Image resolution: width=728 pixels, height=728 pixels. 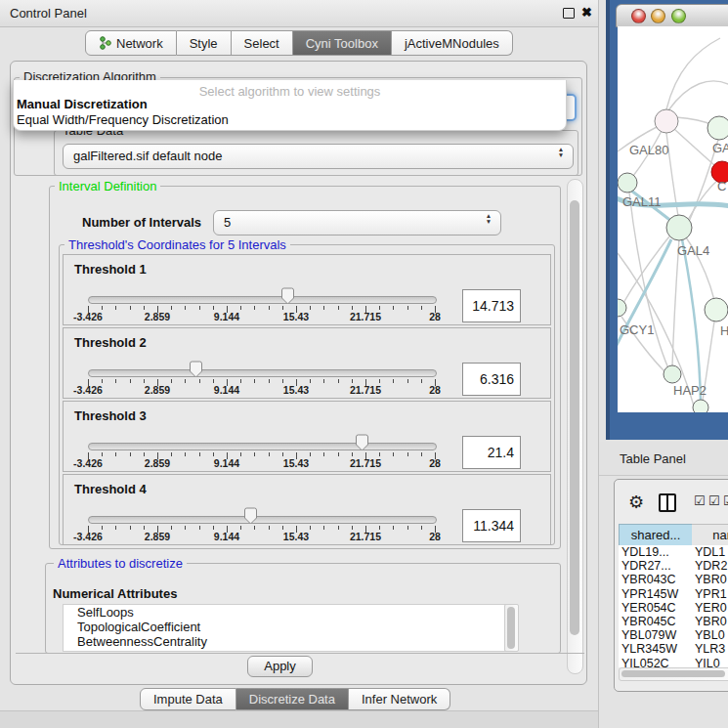 I want to click on close-traffic-light, so click(x=639, y=16).